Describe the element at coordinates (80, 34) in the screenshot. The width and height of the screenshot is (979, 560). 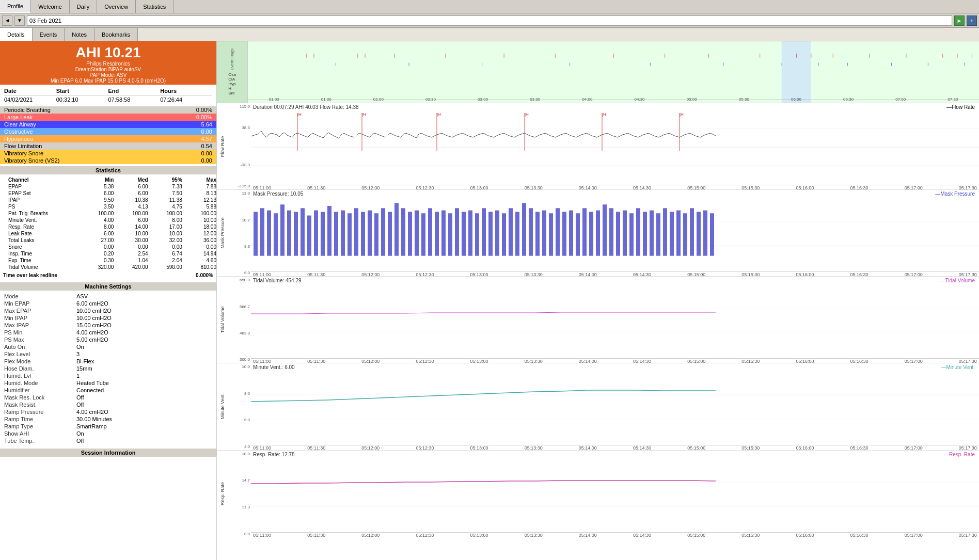
I see `tab-notes: Notes` at that location.